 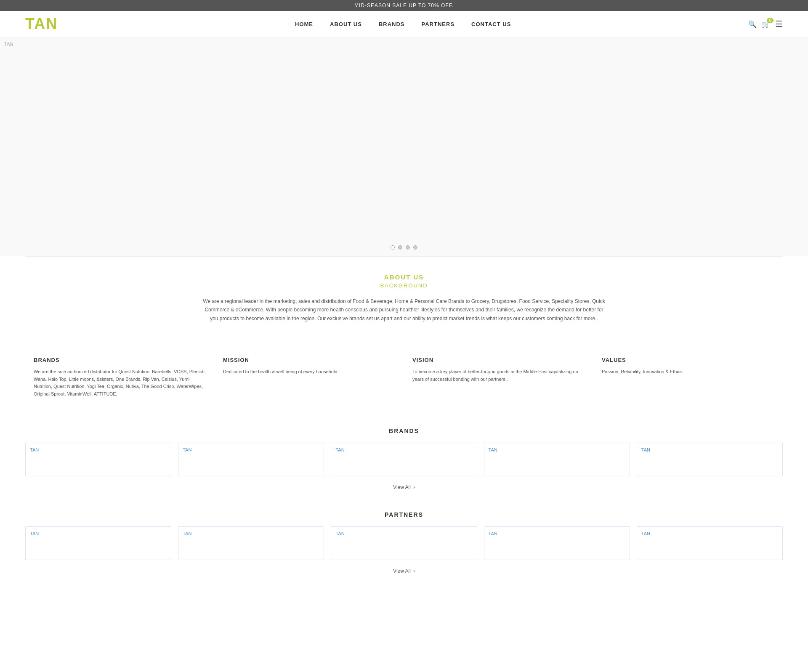 What do you see at coordinates (404, 285) in the screenshot?
I see `about-subtitle: BACKGROUND` at bounding box center [404, 285].